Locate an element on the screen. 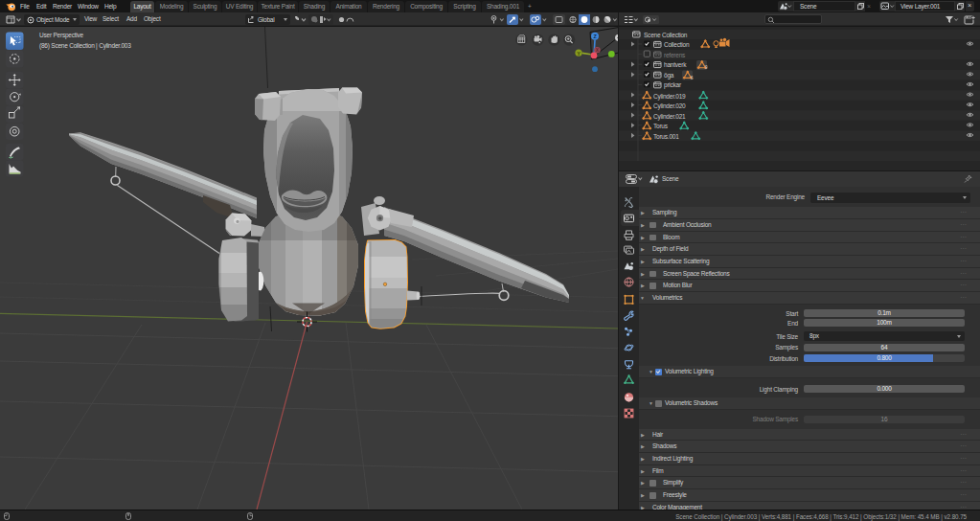 The height and width of the screenshot is (521, 980). svg-text: Torus.001 is located at coordinates (667, 136).